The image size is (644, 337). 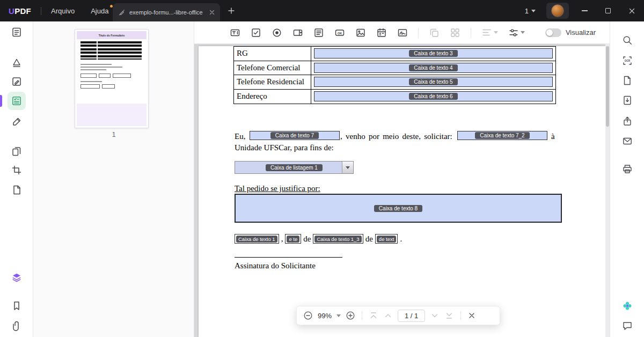 I want to click on date-line: Caixa de texto 1 , e te de Caixa de text…, so click(x=318, y=239).